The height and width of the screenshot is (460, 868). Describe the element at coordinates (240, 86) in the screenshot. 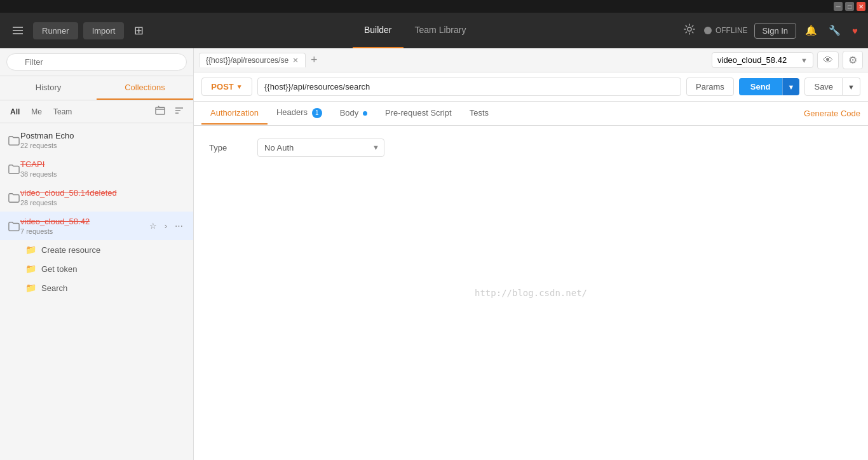

I see `method-arrow: ▼` at that location.